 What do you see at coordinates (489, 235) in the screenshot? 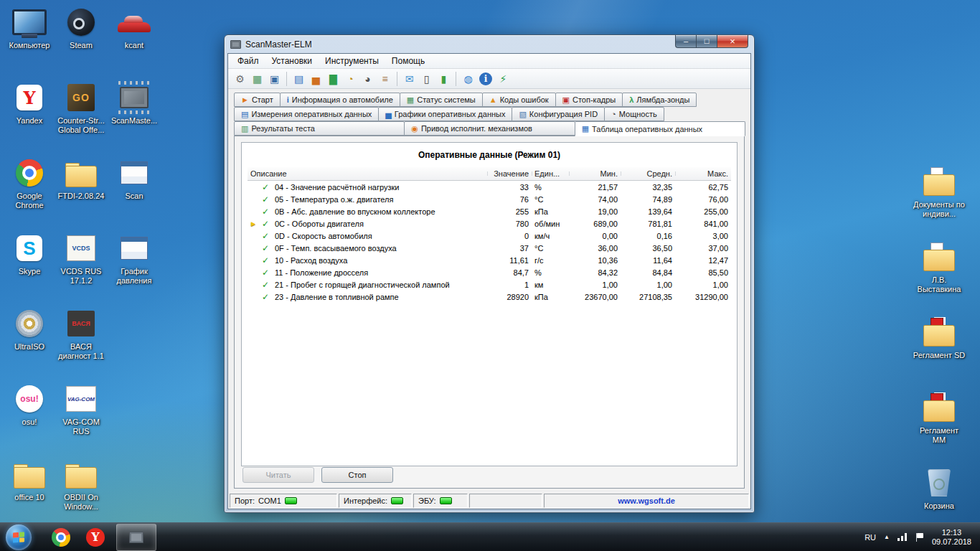
I see `live-data-table: ОписаниеЗначениеЕдин...Мин.Средн.Макс. ✓…` at bounding box center [489, 235].